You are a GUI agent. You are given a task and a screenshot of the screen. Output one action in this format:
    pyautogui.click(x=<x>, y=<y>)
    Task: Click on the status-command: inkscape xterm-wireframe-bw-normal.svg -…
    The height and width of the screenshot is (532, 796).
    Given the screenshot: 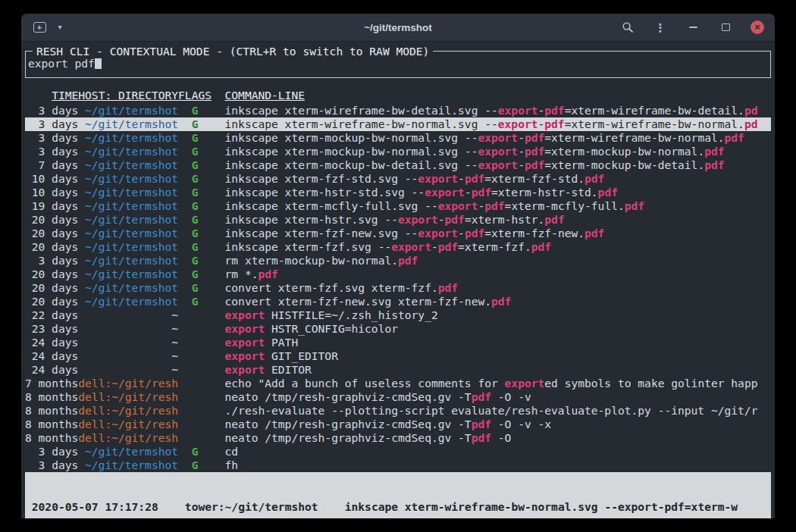 What is the action you would take?
    pyautogui.click(x=541, y=506)
    